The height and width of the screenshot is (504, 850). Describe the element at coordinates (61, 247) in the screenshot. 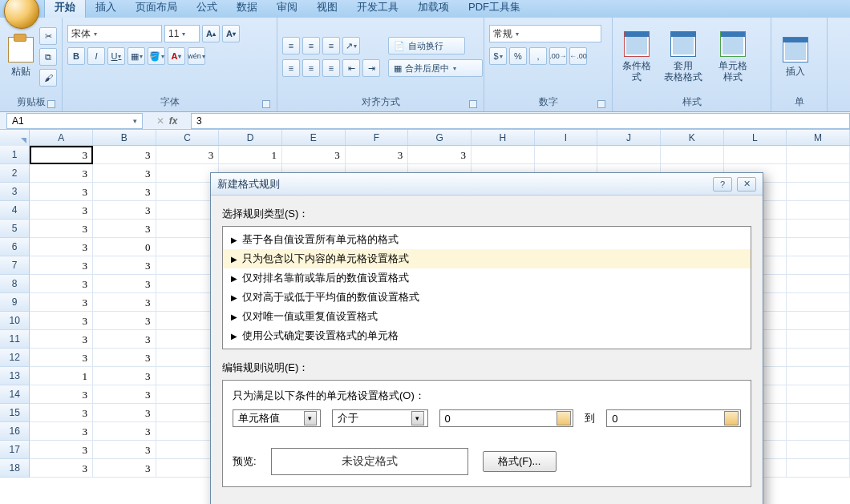

I see `cell-A6: 3` at that location.